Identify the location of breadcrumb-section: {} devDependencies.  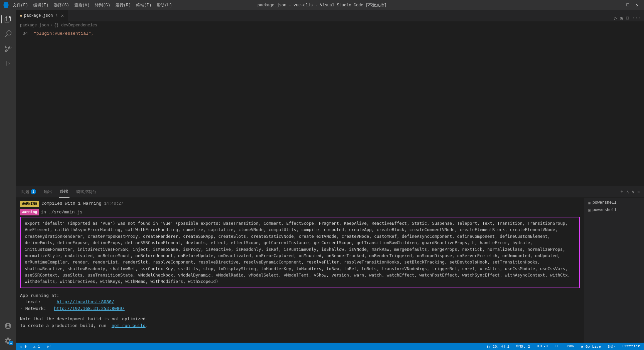
(76, 25).